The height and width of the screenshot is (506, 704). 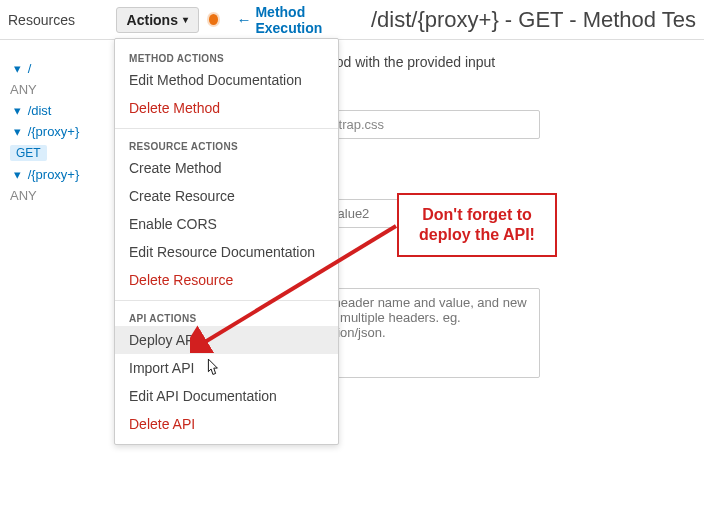 What do you see at coordinates (226, 280) in the screenshot?
I see `menu-delete-resource: Delete Resource` at bounding box center [226, 280].